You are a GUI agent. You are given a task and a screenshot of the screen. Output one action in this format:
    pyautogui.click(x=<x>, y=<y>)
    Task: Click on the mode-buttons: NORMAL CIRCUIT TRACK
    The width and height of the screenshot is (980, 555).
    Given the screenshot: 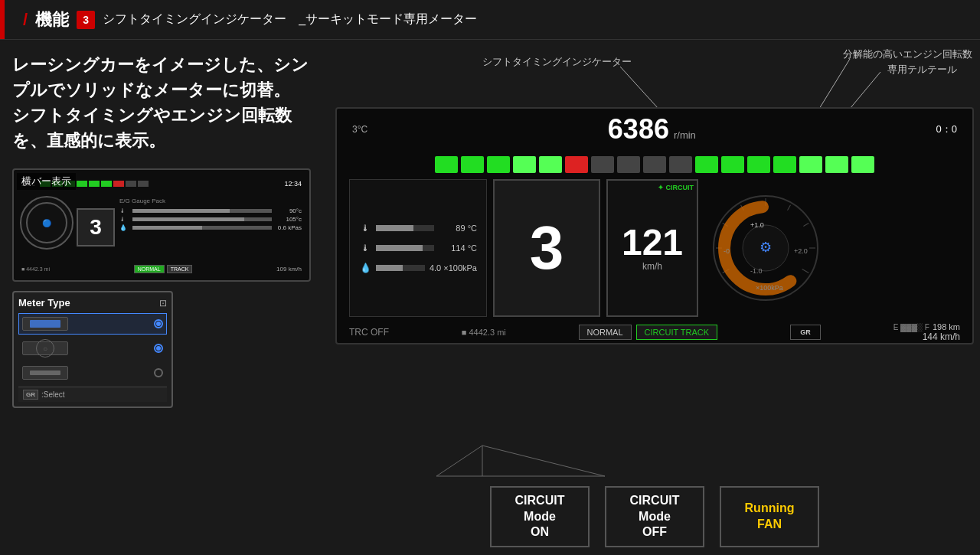 What is the action you would take?
    pyautogui.click(x=648, y=332)
    